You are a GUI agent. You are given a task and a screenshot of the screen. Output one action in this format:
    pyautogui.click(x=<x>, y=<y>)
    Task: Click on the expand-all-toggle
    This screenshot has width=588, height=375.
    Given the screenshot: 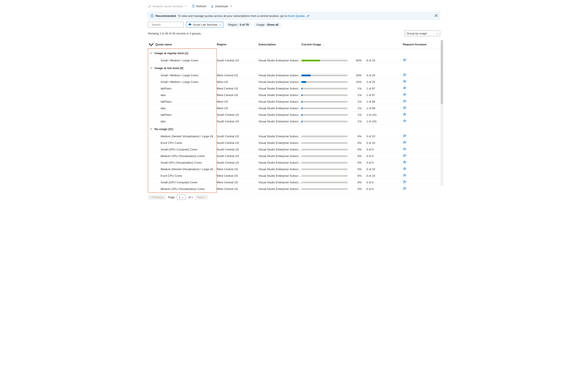 What is the action you would take?
    pyautogui.click(x=151, y=44)
    